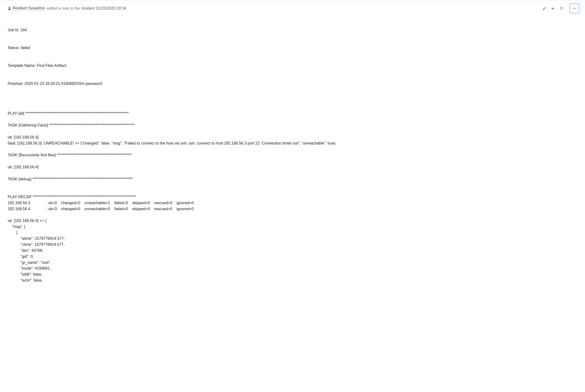 The image size is (585, 392). What do you see at coordinates (561, 8) in the screenshot?
I see `note-actions` at bounding box center [561, 8].